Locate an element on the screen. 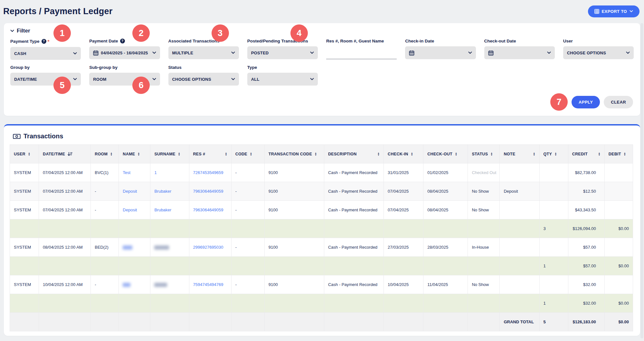 The width and height of the screenshot is (644, 341). cell-date-time: 08/04/2025 12:00 AM is located at coordinates (65, 247).